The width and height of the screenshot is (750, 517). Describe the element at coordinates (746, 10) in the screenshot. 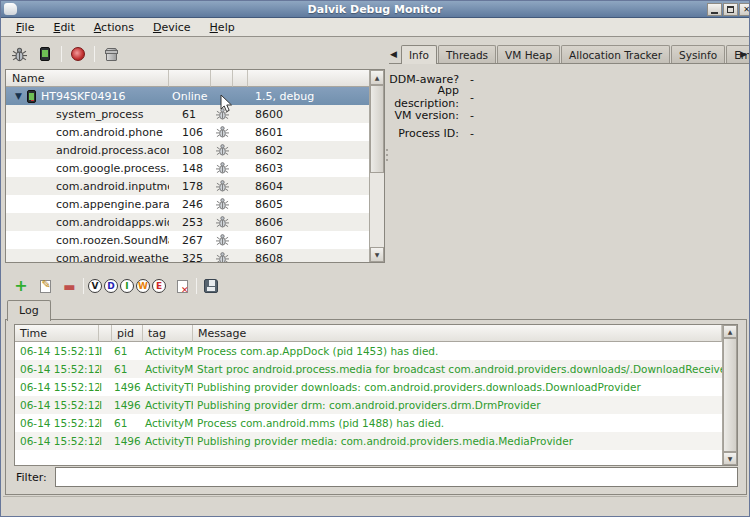

I see `close-icon: ✕` at that location.